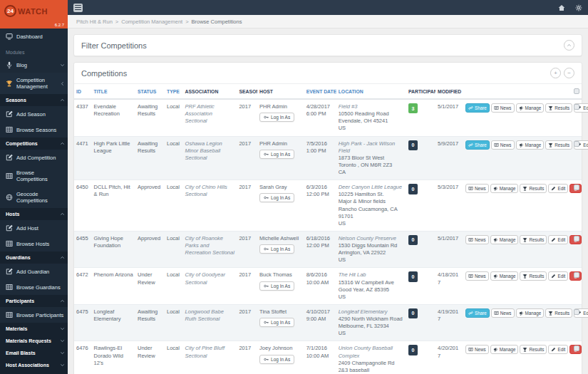 Image resolution: width=588 pixels, height=374 pixels. Describe the element at coordinates (150, 92) in the screenshot. I see `column-header-status: STATUS` at that location.